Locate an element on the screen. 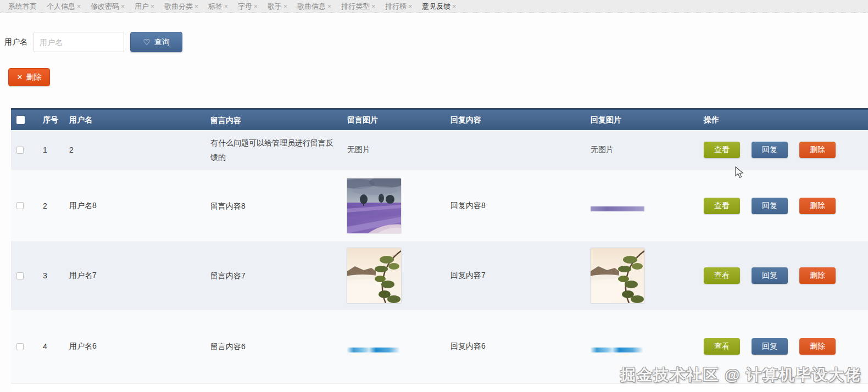  row-index: 3 is located at coordinates (56, 276).